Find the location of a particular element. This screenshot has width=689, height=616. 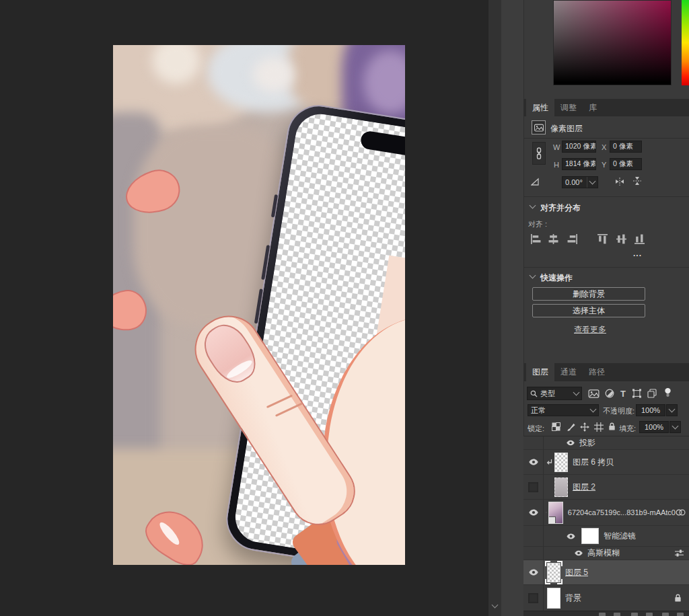

layer-row-smart-object: 67204ca75199c...831b9-mAAtc0 is located at coordinates (606, 512).